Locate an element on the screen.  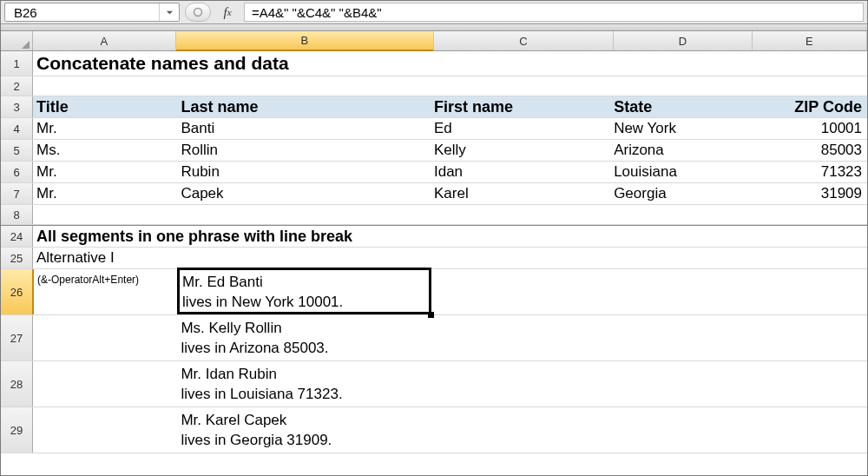
cell-B5: Rollin is located at coordinates (304, 150).